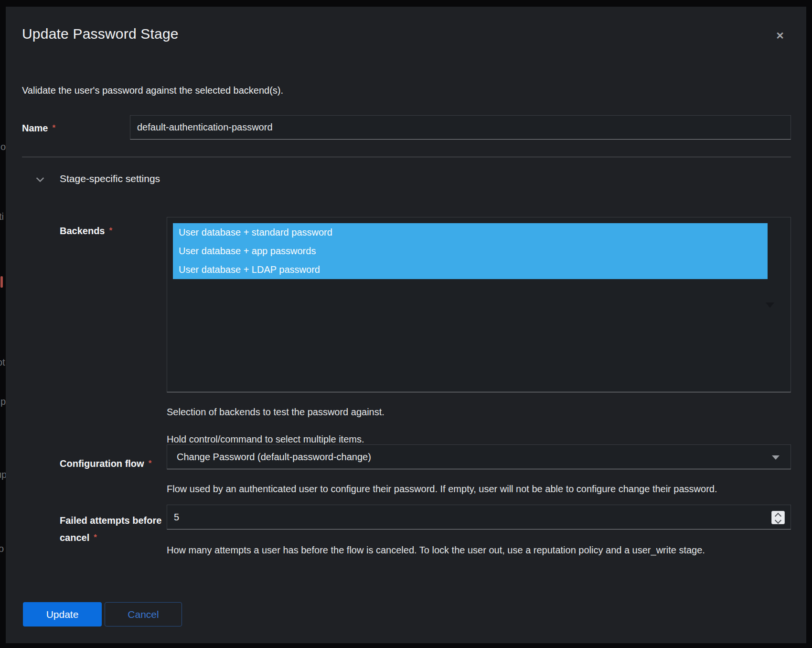 The width and height of the screenshot is (812, 648). What do you see at coordinates (115, 529) in the screenshot?
I see `failed-attempts-field-label: Failed attempts before cancel*` at bounding box center [115, 529].